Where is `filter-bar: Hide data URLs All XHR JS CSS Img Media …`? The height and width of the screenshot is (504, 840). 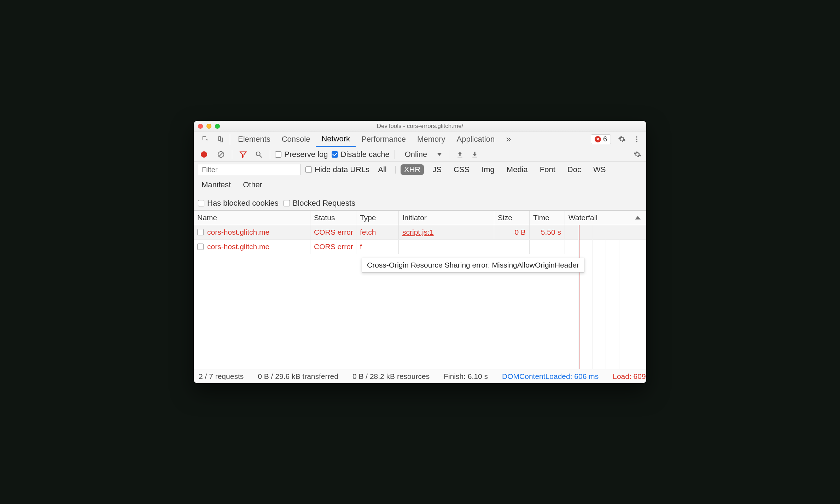 filter-bar: Hide data URLs All XHR JS CSS Img Media … is located at coordinates (420, 186).